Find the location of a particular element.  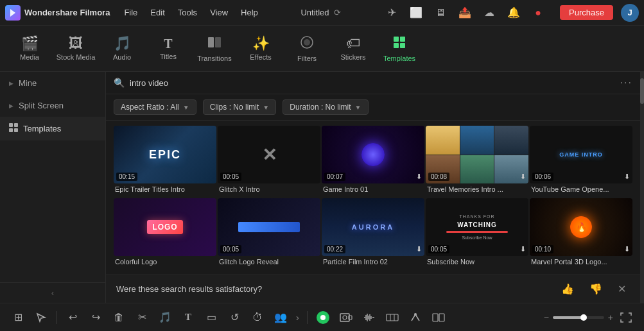

template-card-glitchx: ✕ 00:05 + Glitch X Intro is located at coordinates (269, 162).